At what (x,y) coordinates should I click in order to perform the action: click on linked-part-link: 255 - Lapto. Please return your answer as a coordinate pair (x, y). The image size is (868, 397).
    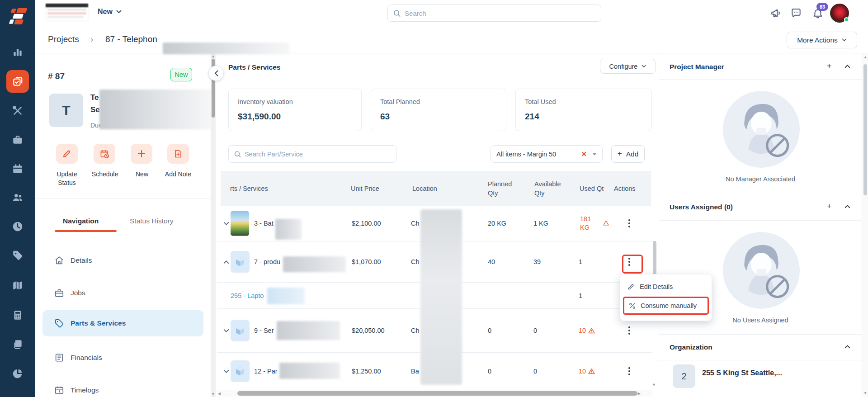
    Looking at the image, I should click on (247, 296).